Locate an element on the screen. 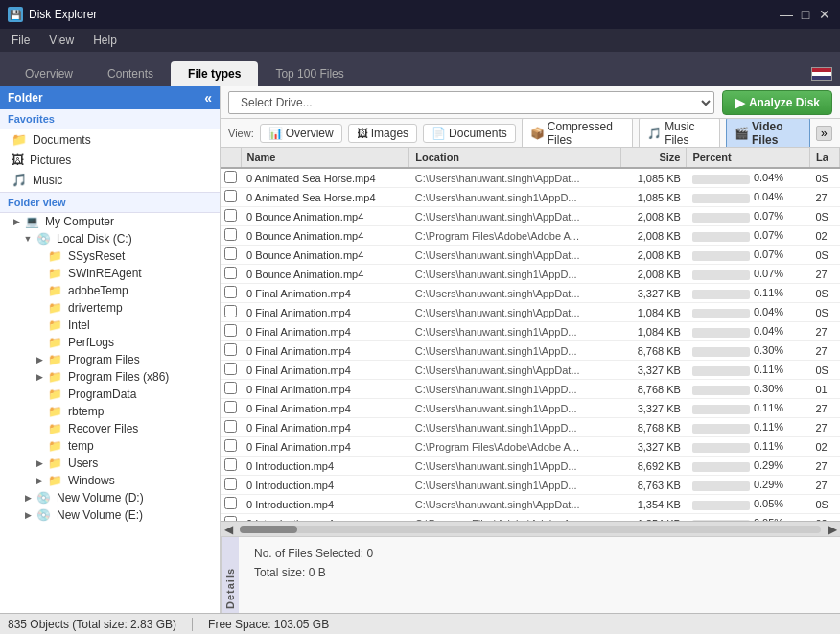 Image resolution: width=840 pixels, height=634 pixels. hscroll-track is located at coordinates (530, 529).